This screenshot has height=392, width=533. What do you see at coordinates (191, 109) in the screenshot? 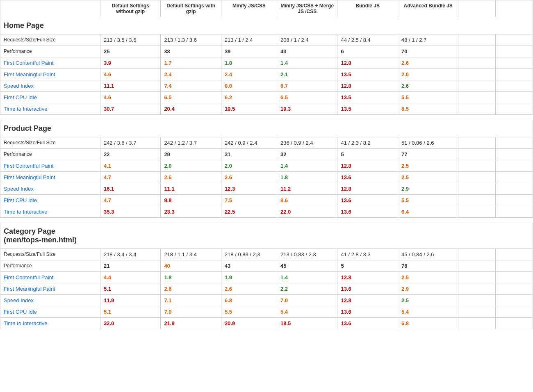
I see `metric-value: 20.4` at bounding box center [191, 109].